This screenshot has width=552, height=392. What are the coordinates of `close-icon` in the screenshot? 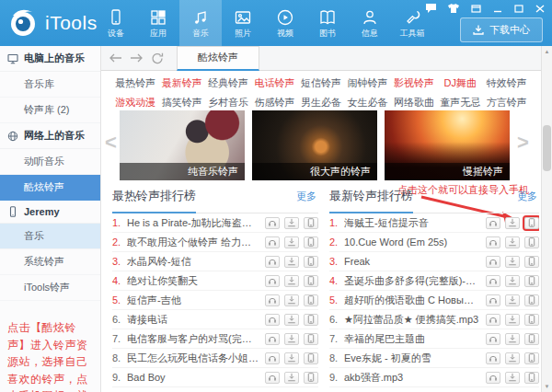 It's located at (540, 9).